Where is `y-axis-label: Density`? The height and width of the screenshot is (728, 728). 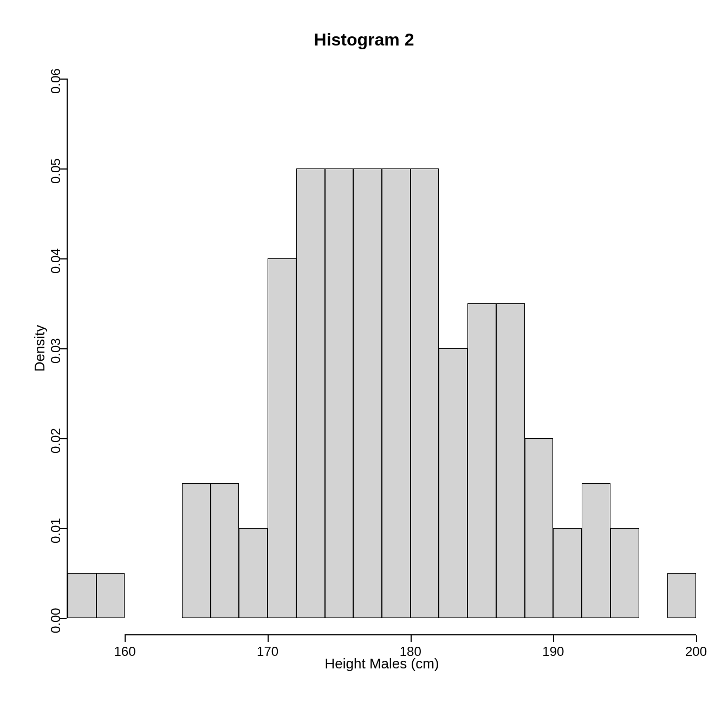 y-axis-label: Density is located at coordinates (40, 349).